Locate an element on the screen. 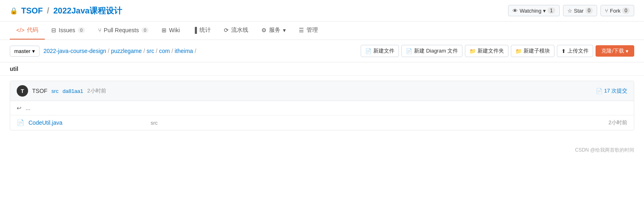 Image resolution: width=644 pixels, height=216 pixels. pipeline-icon: ⟳ is located at coordinates (226, 30).